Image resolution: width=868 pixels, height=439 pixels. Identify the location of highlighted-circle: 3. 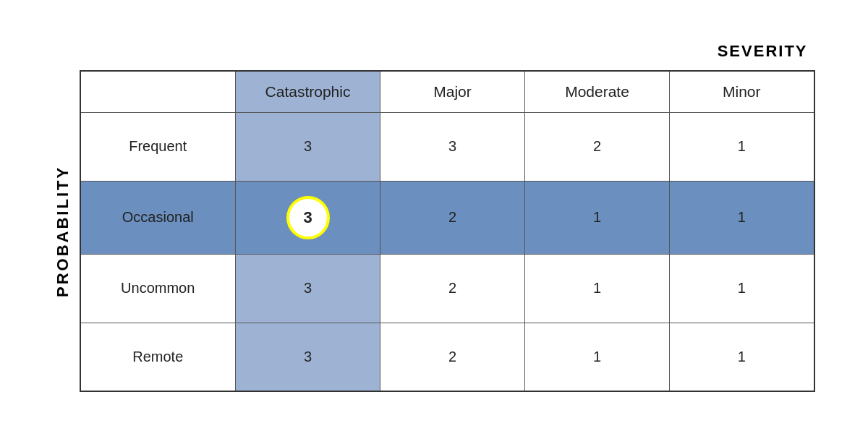
(308, 218).